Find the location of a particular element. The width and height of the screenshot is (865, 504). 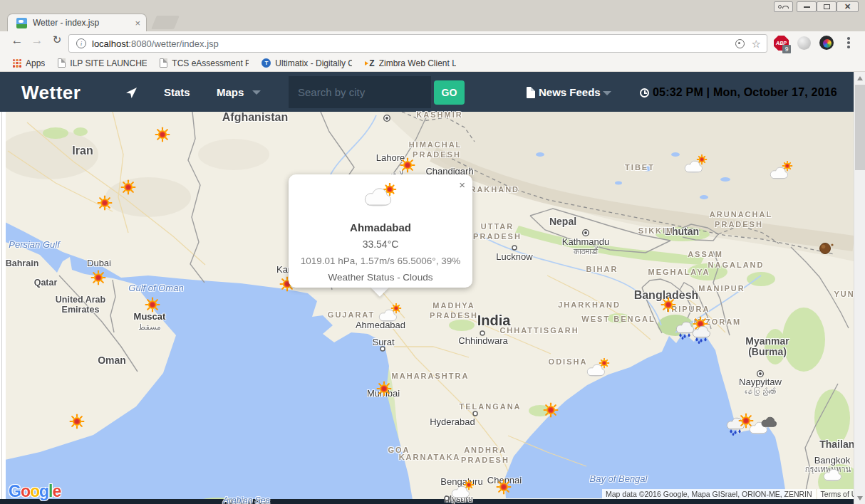

nav-stats: Stats is located at coordinates (177, 93).